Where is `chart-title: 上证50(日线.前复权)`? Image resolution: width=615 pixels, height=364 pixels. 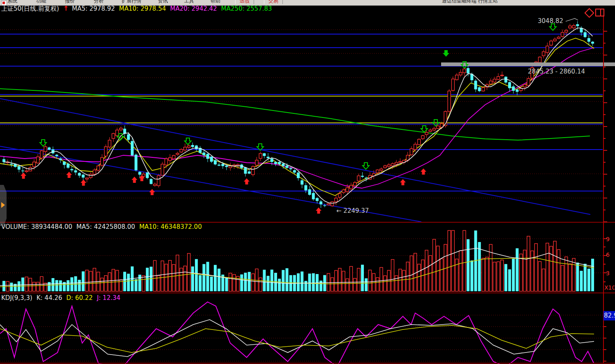 chart-title: 上证50(日线.前复权) is located at coordinates (30, 9).